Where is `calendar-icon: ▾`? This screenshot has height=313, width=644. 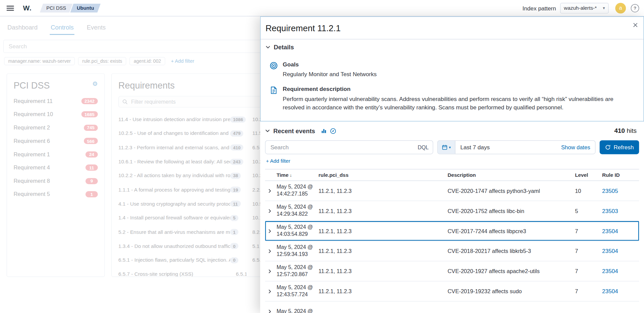
calendar-icon: ▾ is located at coordinates (447, 147).